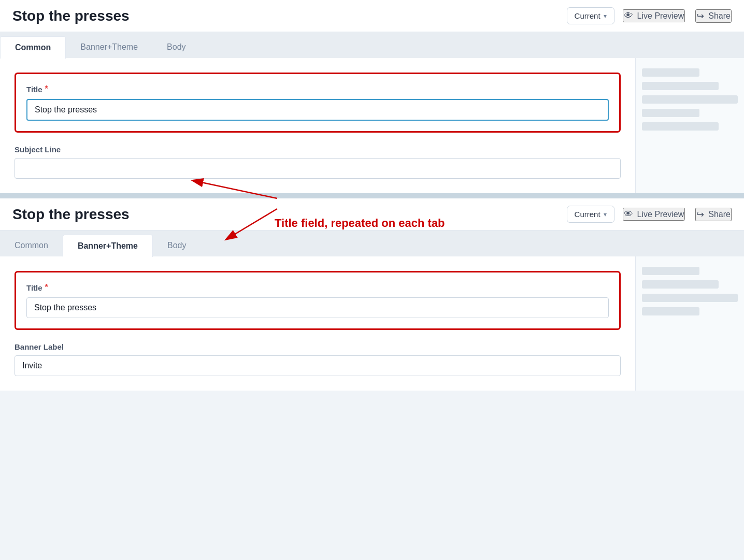 This screenshot has width=744, height=560. What do you see at coordinates (33, 48) in the screenshot?
I see `tab-common-top: Common` at bounding box center [33, 48].